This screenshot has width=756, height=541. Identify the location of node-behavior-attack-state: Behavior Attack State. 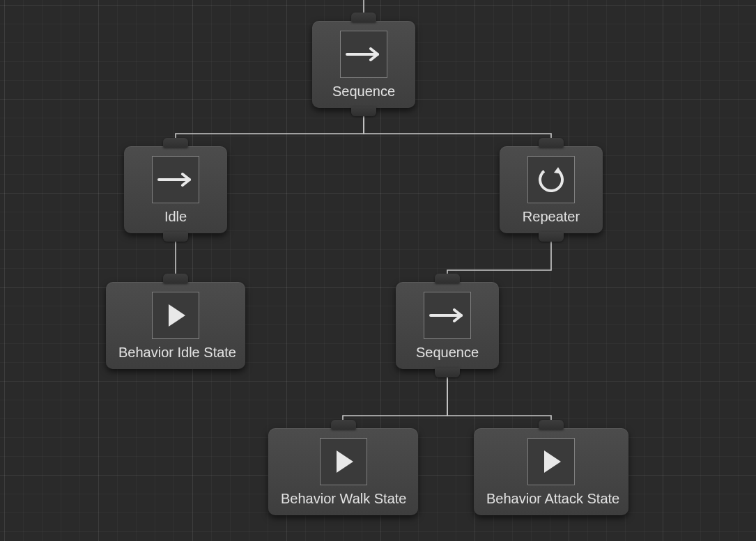
(551, 472).